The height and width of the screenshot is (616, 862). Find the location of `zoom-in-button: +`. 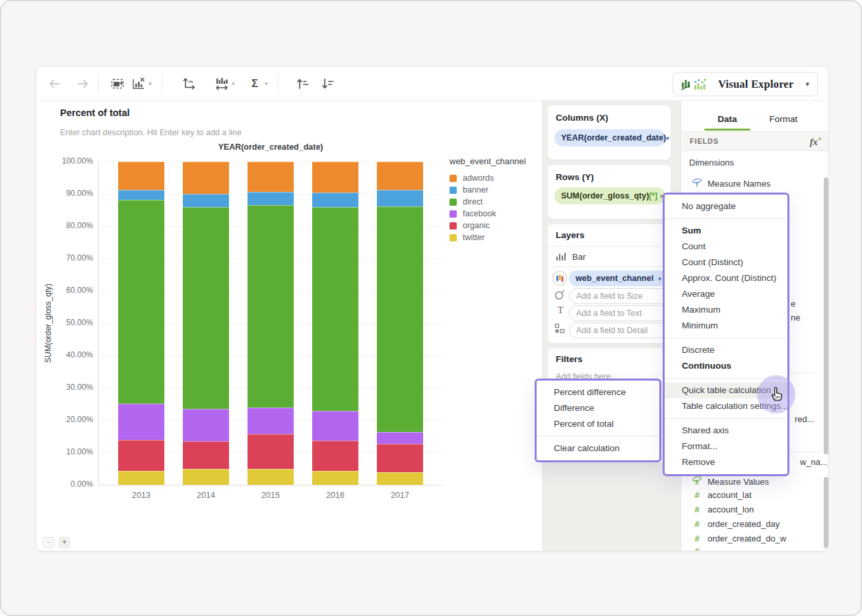

zoom-in-button: + is located at coordinates (65, 542).